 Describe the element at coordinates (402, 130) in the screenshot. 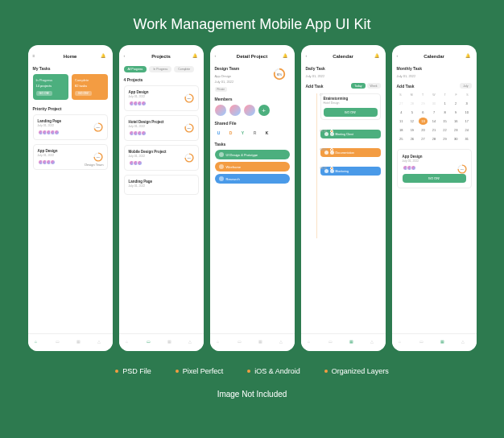

I see `cal-day: 18` at that location.